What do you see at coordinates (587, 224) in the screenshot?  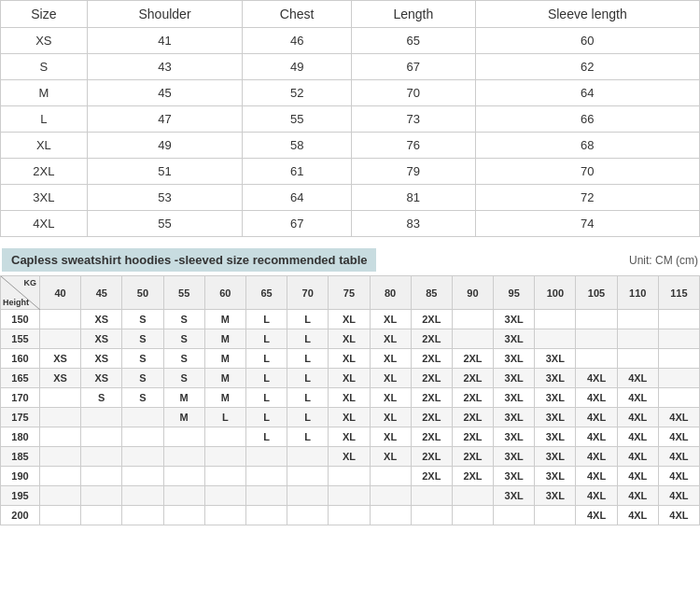 I see `size-table-cell: 74` at bounding box center [587, 224].